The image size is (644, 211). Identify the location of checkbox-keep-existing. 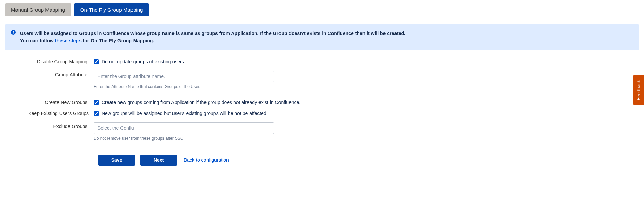
(96, 114).